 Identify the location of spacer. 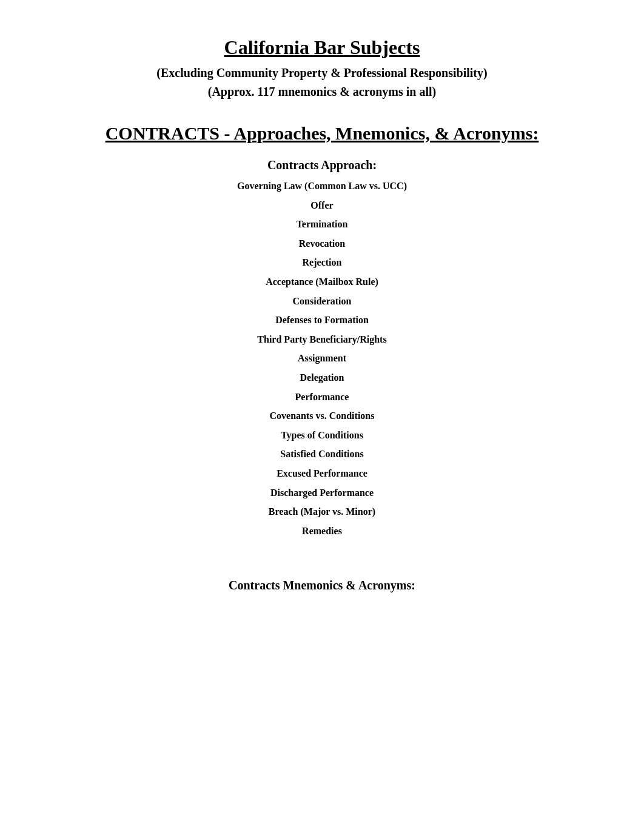
(322, 551).